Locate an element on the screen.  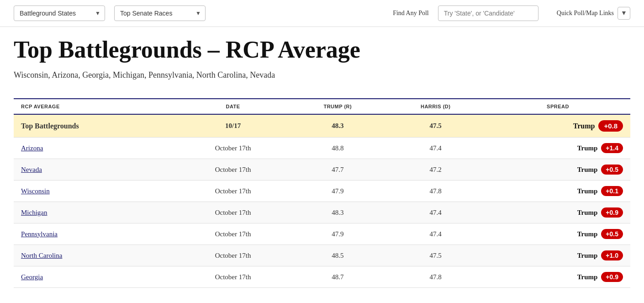
quick-poll-label: Quick Poll/Map Links is located at coordinates (586, 13).